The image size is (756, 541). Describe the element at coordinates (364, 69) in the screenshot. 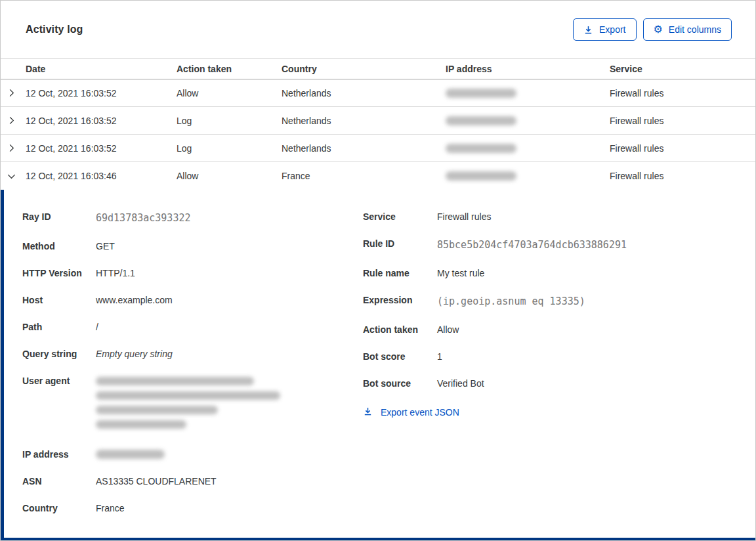

I see `column-header-country: Country` at that location.